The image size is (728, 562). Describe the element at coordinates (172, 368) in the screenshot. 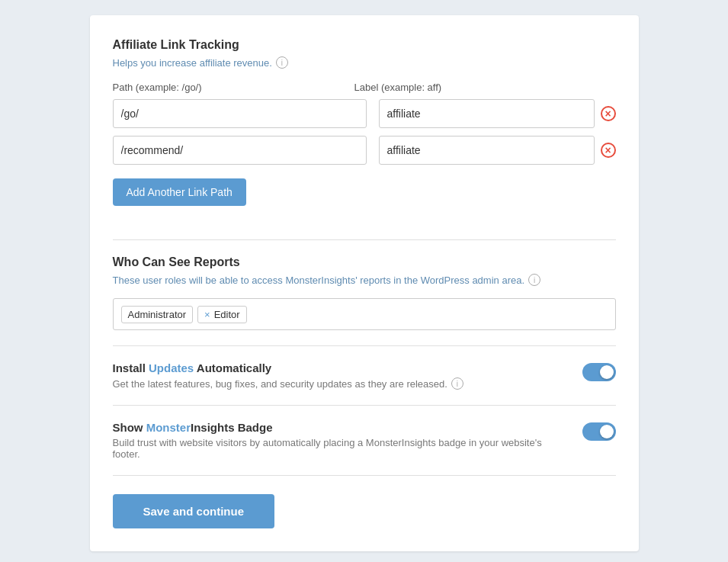

I see `install-updates-title-highlight: Updates` at that location.